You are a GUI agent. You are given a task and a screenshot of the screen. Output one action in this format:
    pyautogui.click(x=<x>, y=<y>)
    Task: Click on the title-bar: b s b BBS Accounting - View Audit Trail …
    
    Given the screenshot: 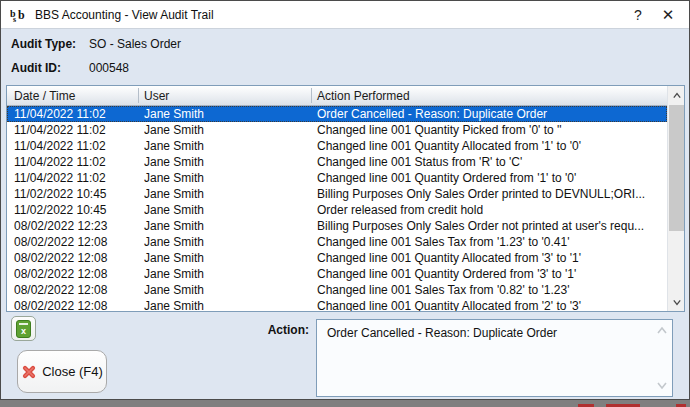 What is the action you would take?
    pyautogui.click(x=345, y=15)
    